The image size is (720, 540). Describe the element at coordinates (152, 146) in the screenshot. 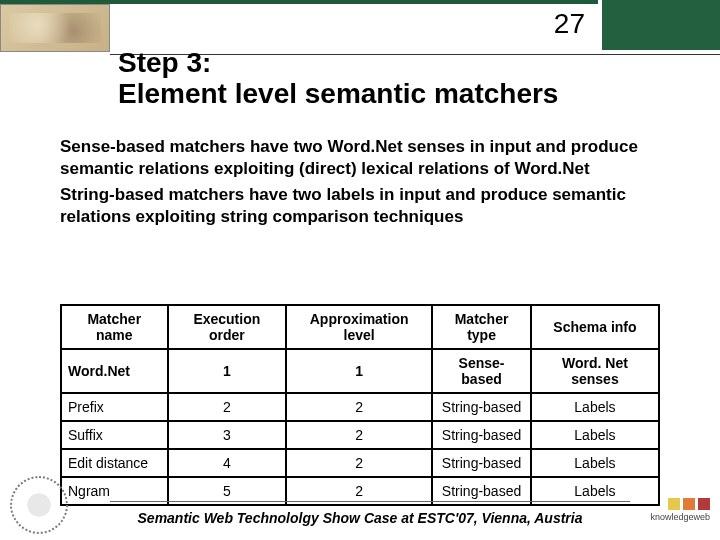

I see `sense-lead: Sense-based matchers` at that location.